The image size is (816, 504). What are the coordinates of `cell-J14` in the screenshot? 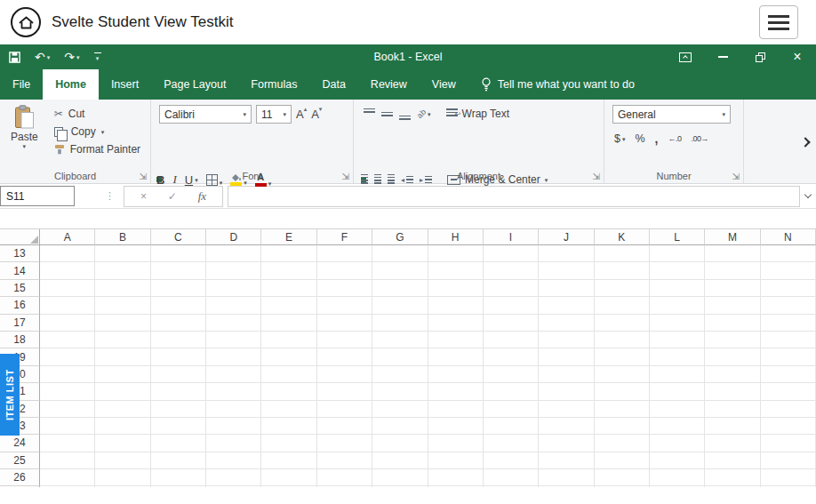 It's located at (566, 270).